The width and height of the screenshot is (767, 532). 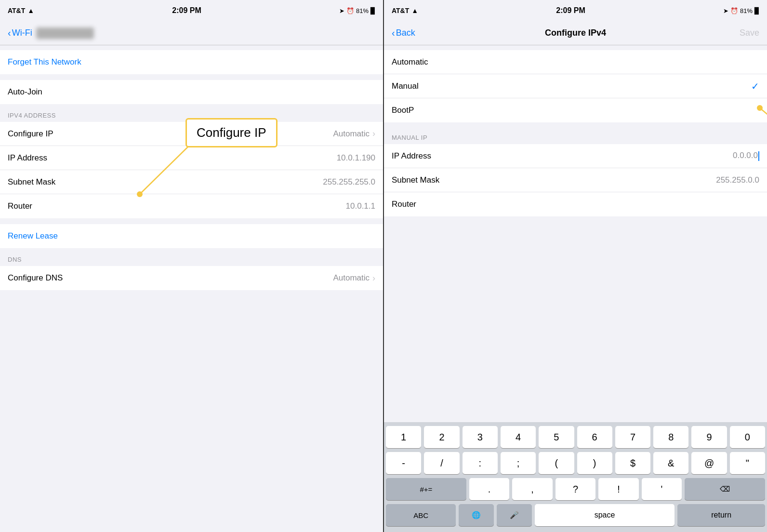 I want to click on manual-subnet-label: Subnet Mask, so click(x=554, y=180).